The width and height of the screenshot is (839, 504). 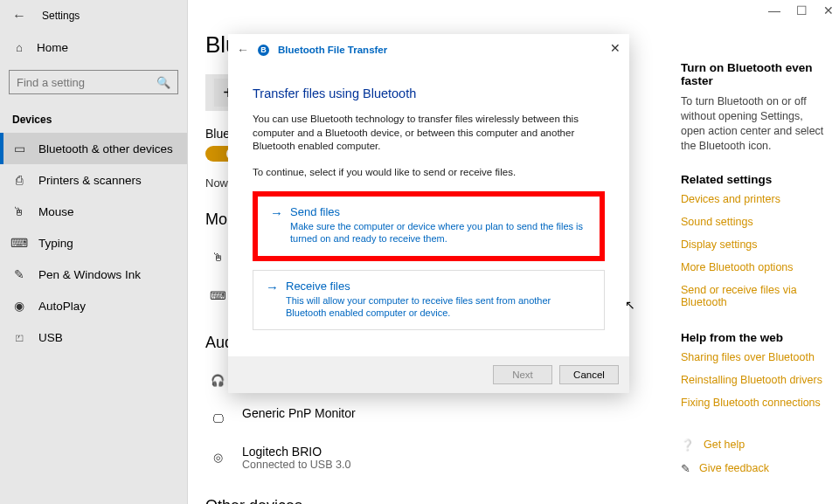 What do you see at coordinates (755, 403) in the screenshot?
I see `link-fixing-bt: Fixing Bluetooth connections` at bounding box center [755, 403].